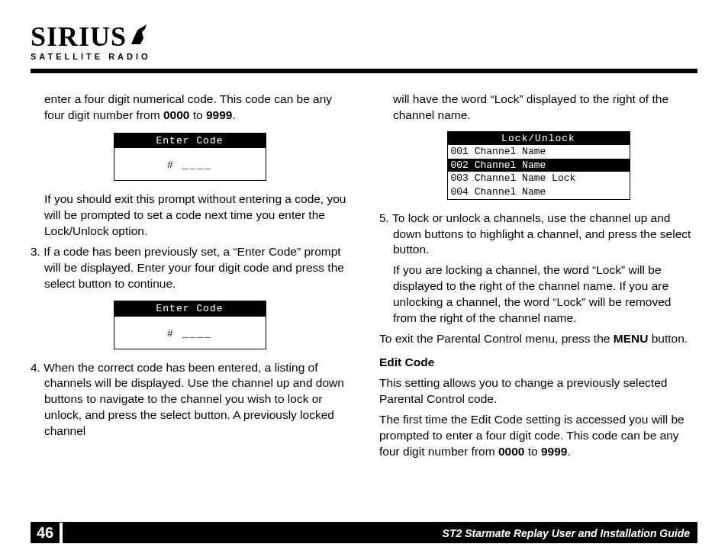 Image resolution: width=728 pixels, height=560 pixels. Describe the element at coordinates (539, 436) in the screenshot. I see `body-text: The first time the Edit Code setting is …` at that location.